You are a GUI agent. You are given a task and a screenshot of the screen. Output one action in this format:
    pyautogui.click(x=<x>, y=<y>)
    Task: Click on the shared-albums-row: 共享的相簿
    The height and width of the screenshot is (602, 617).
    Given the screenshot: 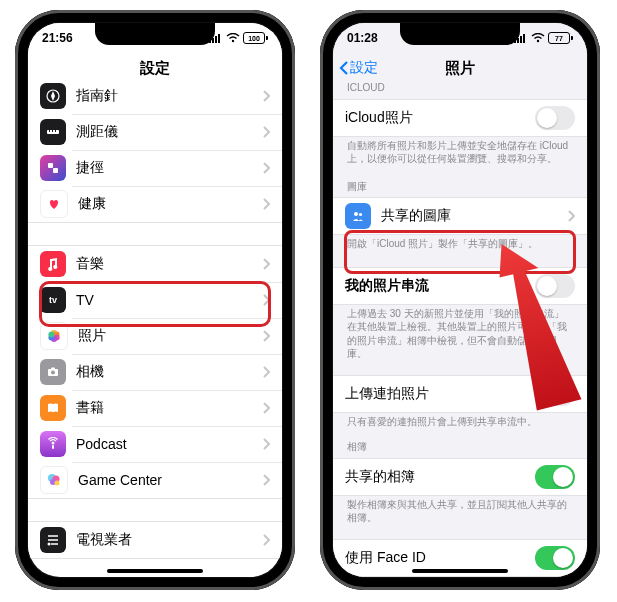 What is the action you would take?
    pyautogui.click(x=460, y=477)
    